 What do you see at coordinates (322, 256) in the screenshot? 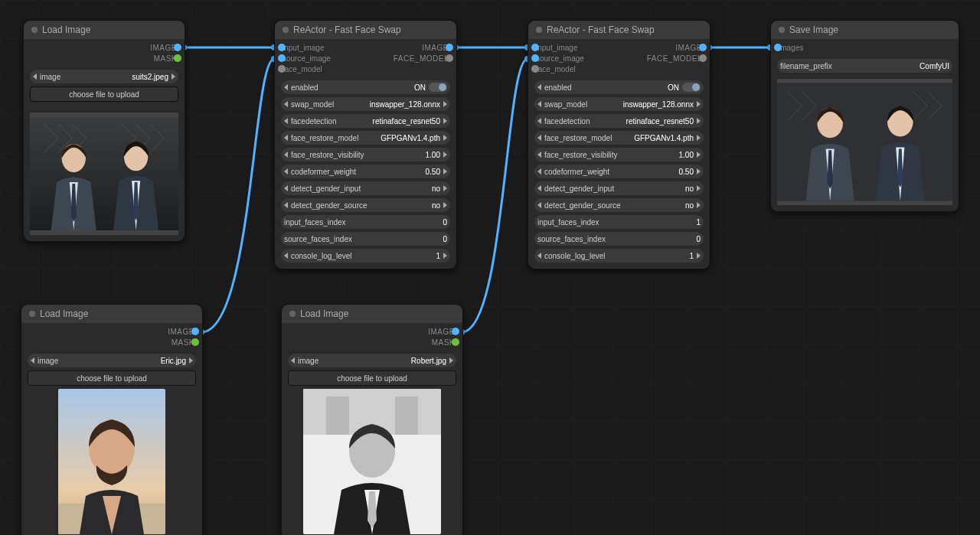
I see `param-label: console_log_level` at bounding box center [322, 256].